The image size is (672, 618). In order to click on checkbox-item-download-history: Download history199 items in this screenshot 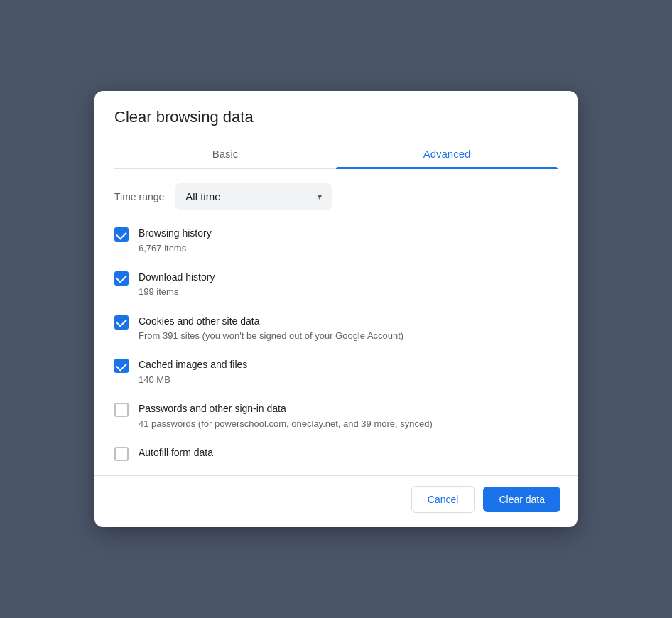, I will do `click(336, 285)`.